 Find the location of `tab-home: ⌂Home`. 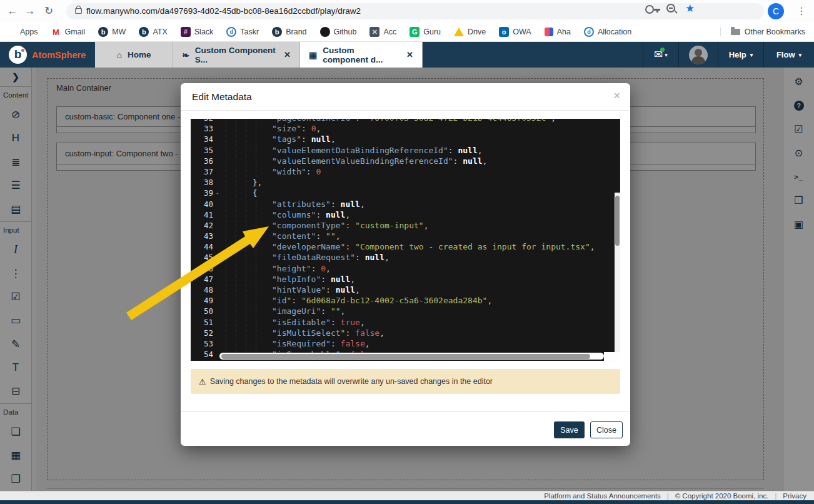

tab-home: ⌂Home is located at coordinates (134, 55).